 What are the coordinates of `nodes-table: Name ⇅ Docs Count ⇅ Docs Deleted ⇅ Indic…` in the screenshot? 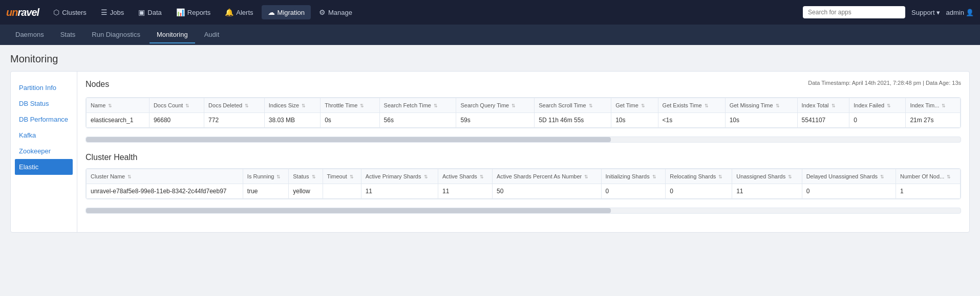 It's located at (523, 112).